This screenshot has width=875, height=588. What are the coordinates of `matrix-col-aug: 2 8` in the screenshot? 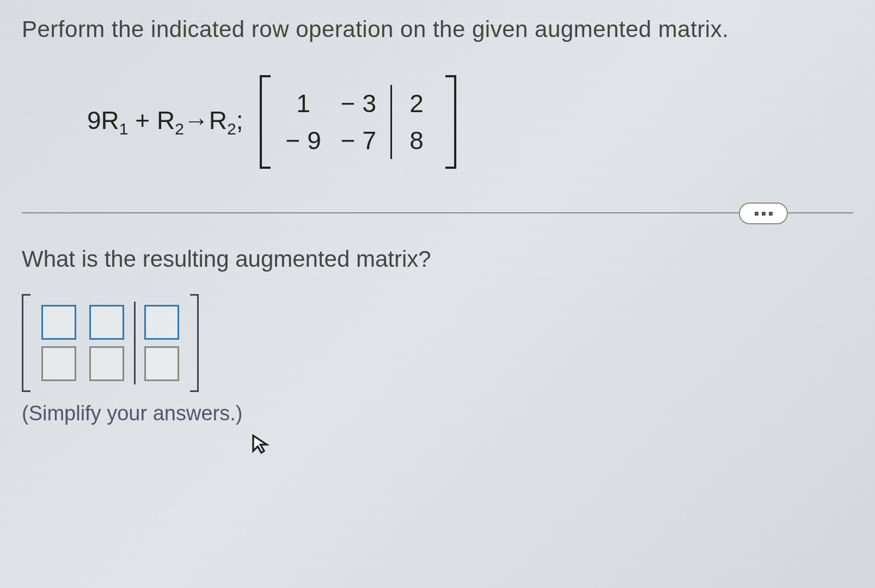 It's located at (415, 122).